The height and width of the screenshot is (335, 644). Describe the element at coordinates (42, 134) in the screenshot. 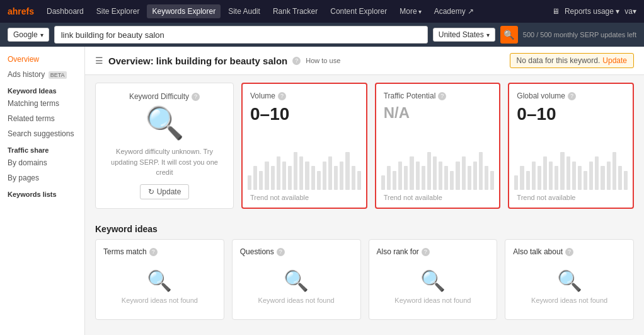

I see `sidebar-item-search-suggestions: Search suggestions` at that location.